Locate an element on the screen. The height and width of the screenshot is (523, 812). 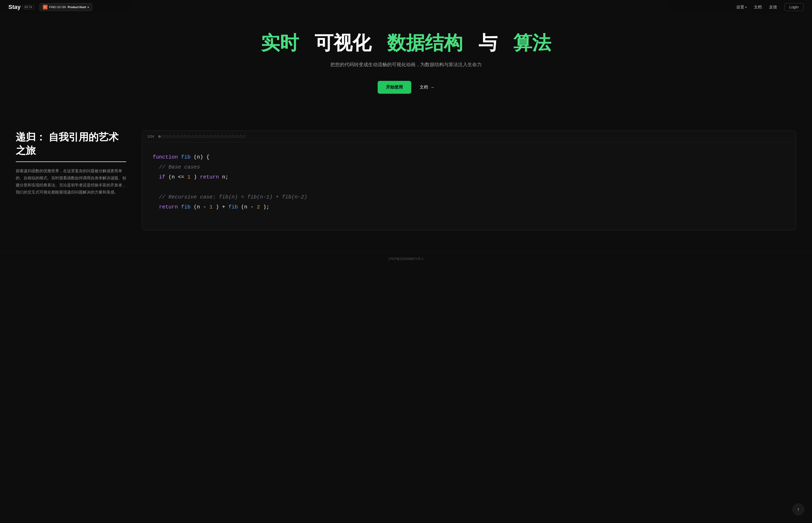
code-keyword-function: function is located at coordinates (165, 157).